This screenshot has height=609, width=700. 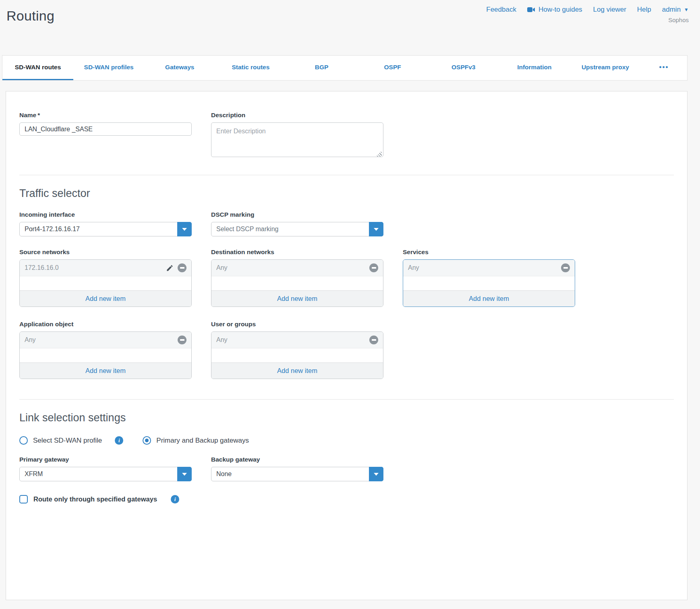 What do you see at coordinates (346, 193) in the screenshot?
I see `traffic-selector-heading: Traffic selector` at bounding box center [346, 193].